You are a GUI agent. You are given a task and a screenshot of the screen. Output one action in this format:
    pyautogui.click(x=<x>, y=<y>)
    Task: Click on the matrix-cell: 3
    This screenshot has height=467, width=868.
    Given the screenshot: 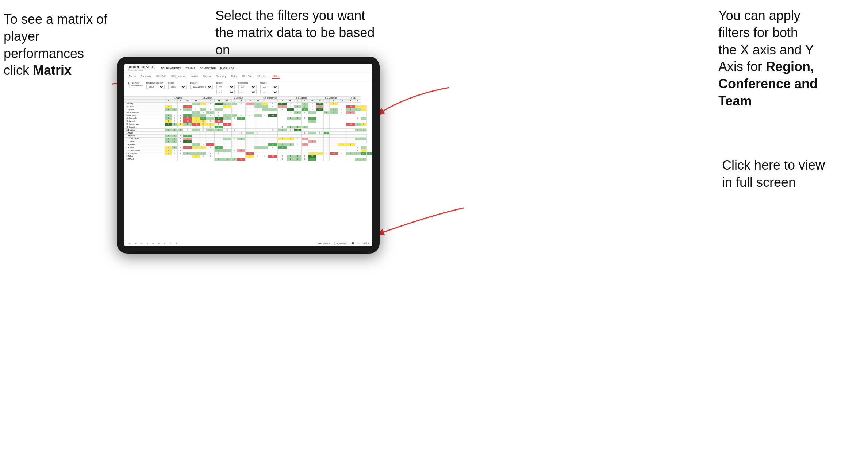 What is the action you would take?
    pyautogui.click(x=364, y=139)
    